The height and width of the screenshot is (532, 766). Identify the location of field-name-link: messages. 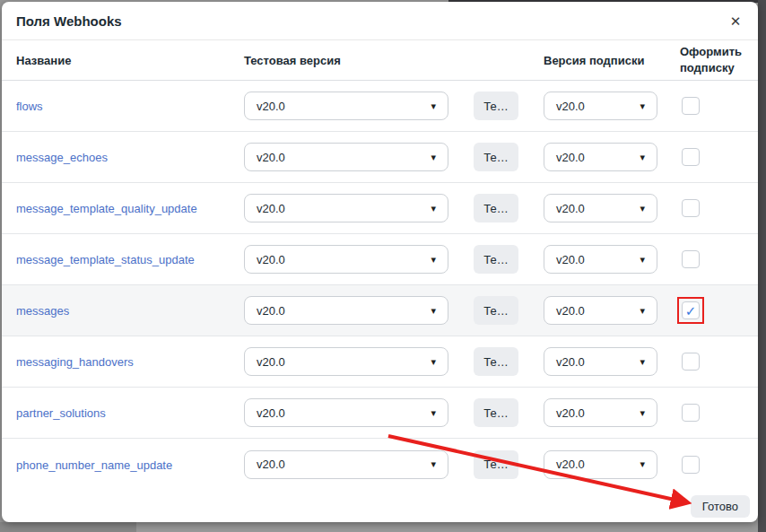
(43, 310).